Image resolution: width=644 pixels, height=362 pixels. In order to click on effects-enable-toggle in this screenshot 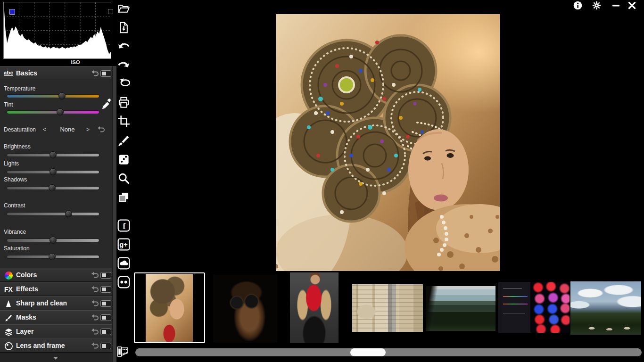, I will do `click(106, 289)`.